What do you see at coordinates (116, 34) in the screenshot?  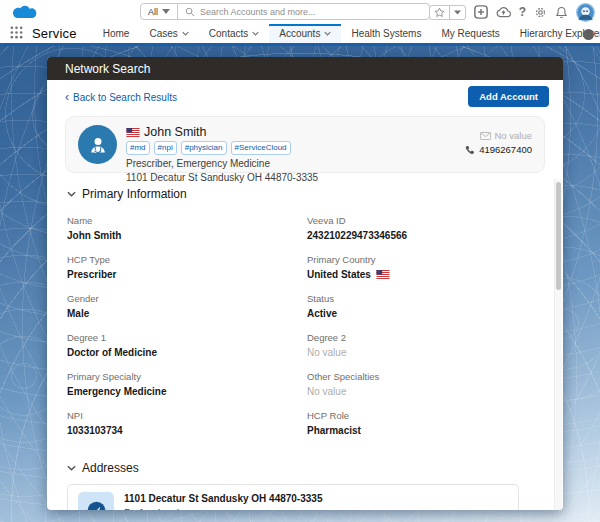 I see `nav-tab-label: Home` at bounding box center [116, 34].